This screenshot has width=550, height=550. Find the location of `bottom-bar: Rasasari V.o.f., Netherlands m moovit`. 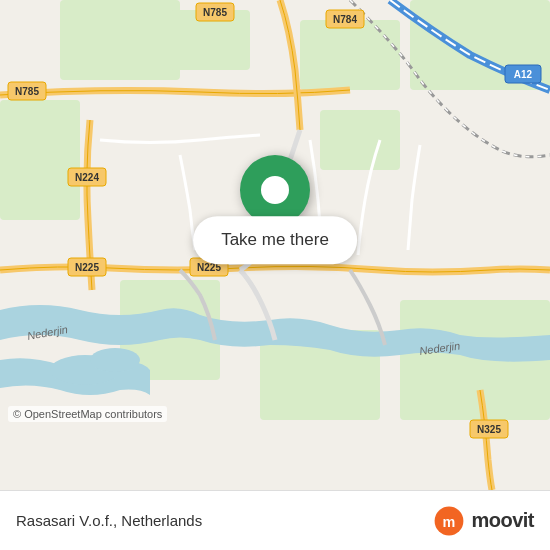

bottom-bar: Rasasari V.o.f., Netherlands m moovit is located at coordinates (275, 520).